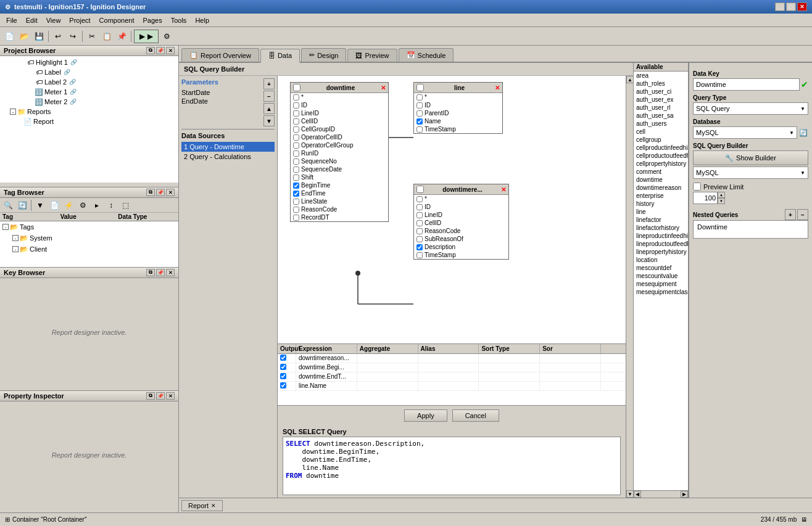  What do you see at coordinates (68, 205) in the screenshot?
I see `tag-opc-btn: ⚡` at bounding box center [68, 205].